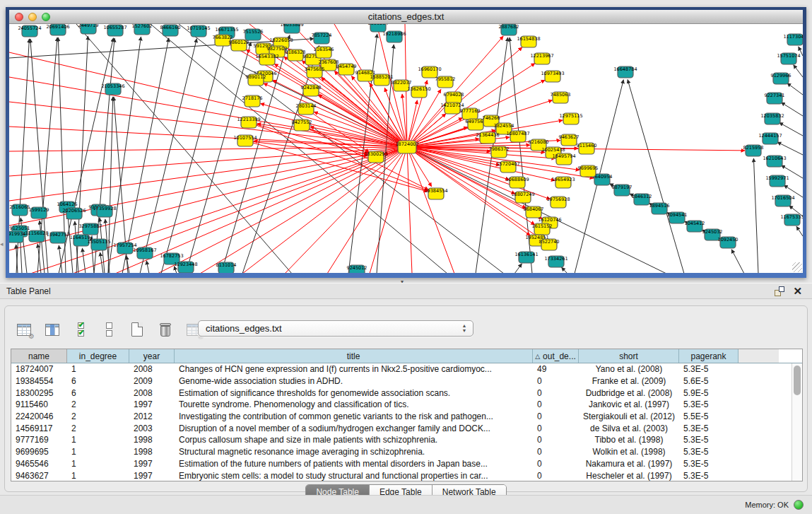 This screenshot has width=812, height=514. I want to click on table-row: 1872400712008Changes of HCN gene express…, so click(407, 369).